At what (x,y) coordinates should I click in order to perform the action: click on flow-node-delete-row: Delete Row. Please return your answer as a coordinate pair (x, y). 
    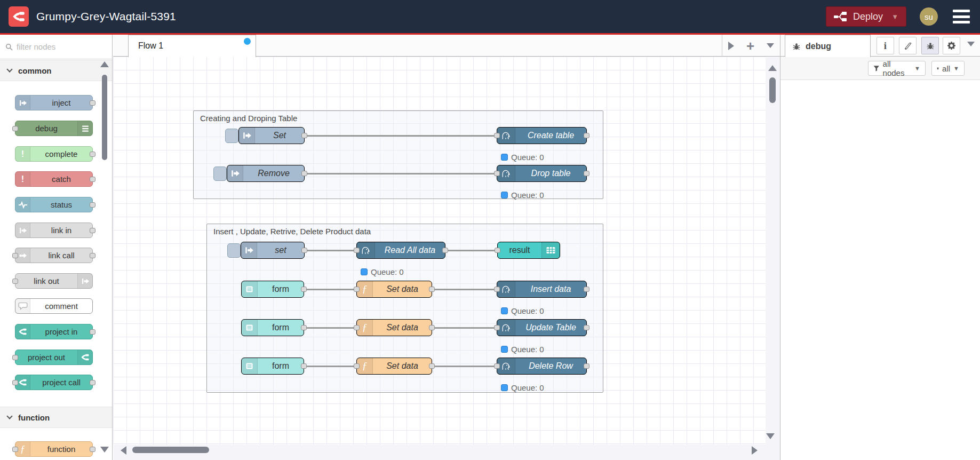
    Looking at the image, I should click on (542, 366).